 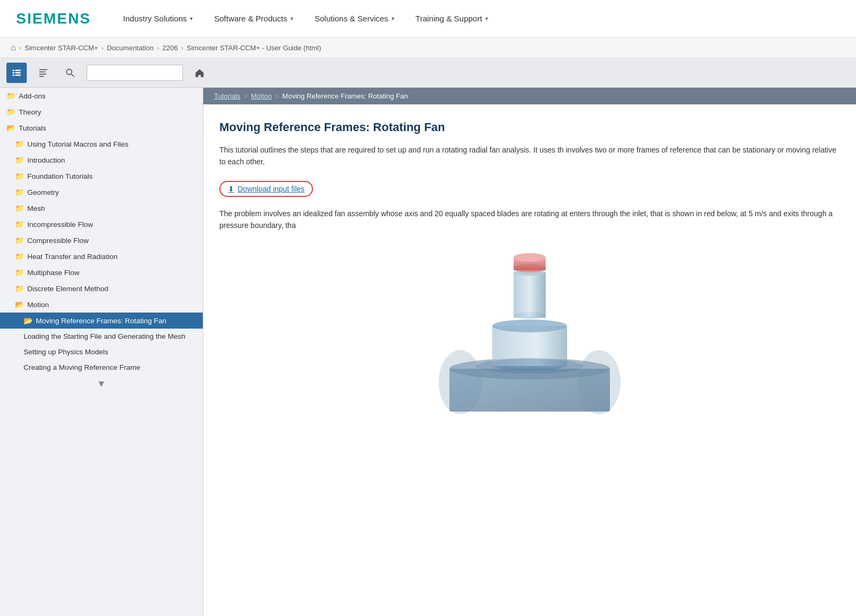 What do you see at coordinates (102, 208) in the screenshot?
I see `sidebar-item-mesh: 📁 Mesh` at bounding box center [102, 208].